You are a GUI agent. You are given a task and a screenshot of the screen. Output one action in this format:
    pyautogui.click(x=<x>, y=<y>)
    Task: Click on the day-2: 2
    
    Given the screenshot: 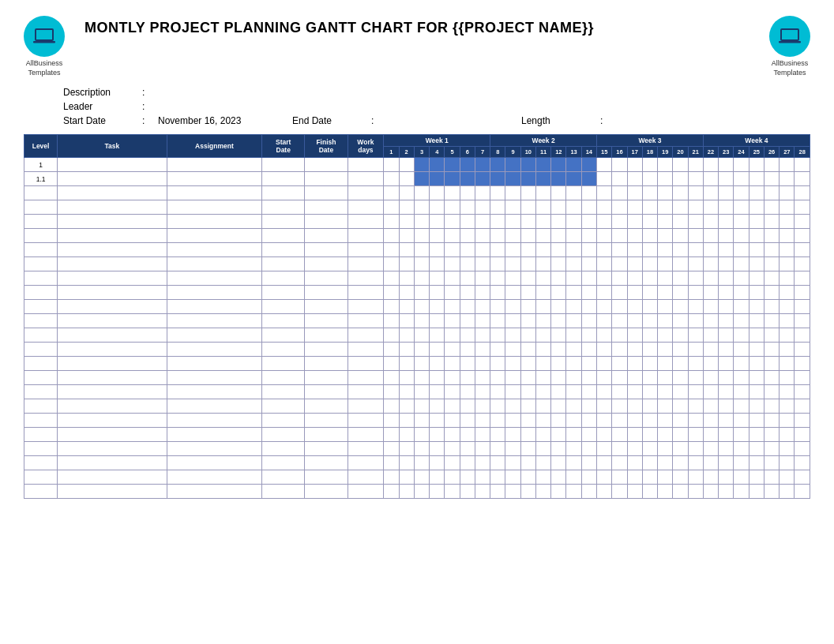 What is the action you would take?
    pyautogui.click(x=406, y=152)
    